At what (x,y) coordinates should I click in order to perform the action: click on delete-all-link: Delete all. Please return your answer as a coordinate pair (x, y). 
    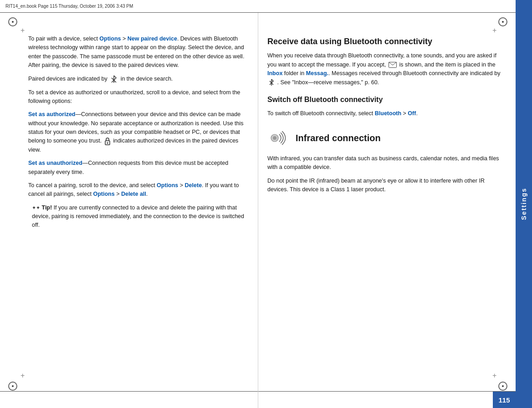
    Looking at the image, I should click on (134, 194).